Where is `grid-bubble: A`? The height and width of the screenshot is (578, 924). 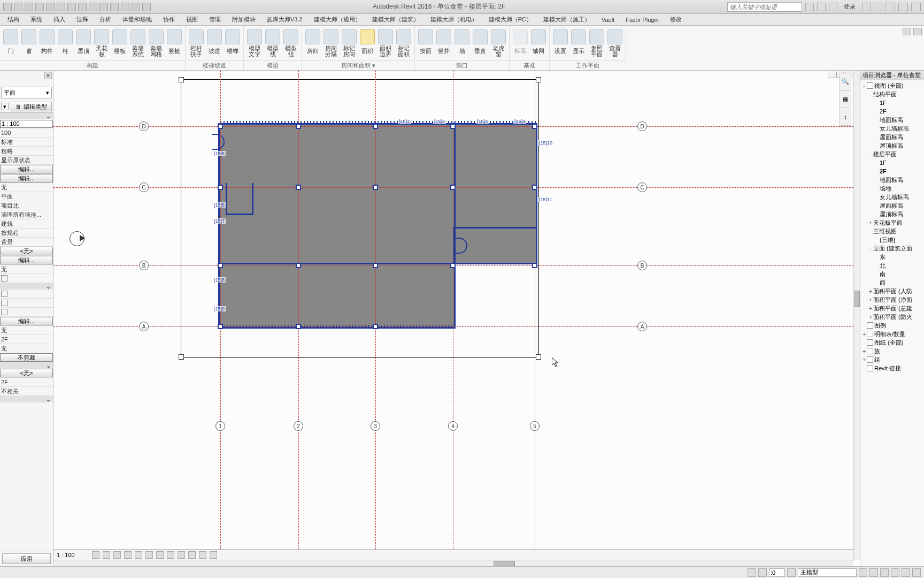
grid-bubble: A is located at coordinates (144, 326).